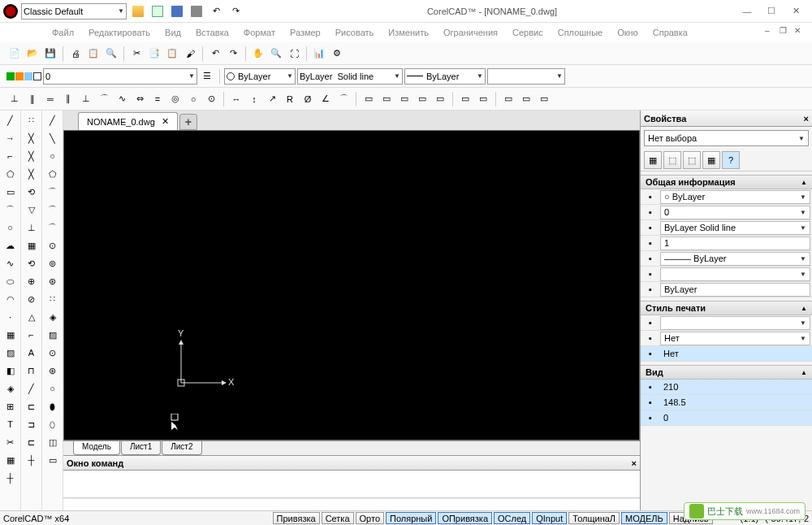 The height and width of the screenshot is (525, 812). Describe the element at coordinates (343, 99) in the screenshot. I see `dim-arc: ⌒` at that location.